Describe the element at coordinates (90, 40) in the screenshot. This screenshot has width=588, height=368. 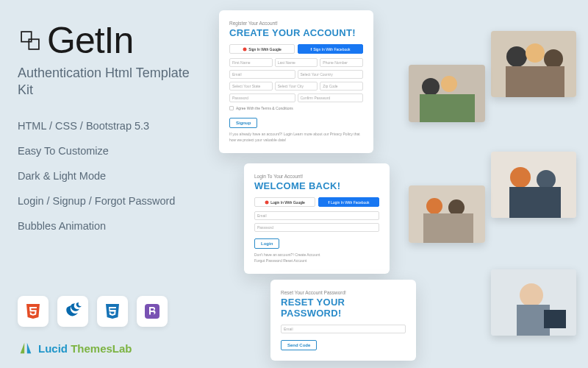
I see `brand-name: GetIn` at that location.